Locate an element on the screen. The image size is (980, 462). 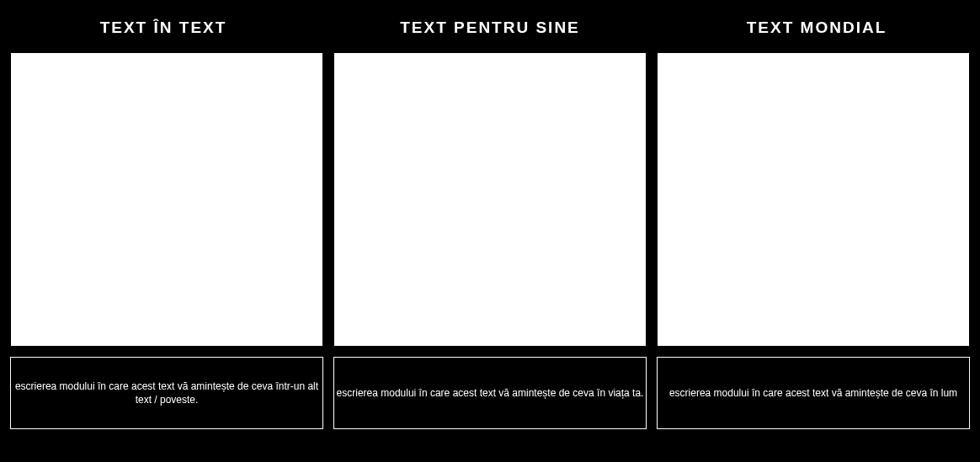
column-header-3: TEXT MONDIAL is located at coordinates (817, 28).